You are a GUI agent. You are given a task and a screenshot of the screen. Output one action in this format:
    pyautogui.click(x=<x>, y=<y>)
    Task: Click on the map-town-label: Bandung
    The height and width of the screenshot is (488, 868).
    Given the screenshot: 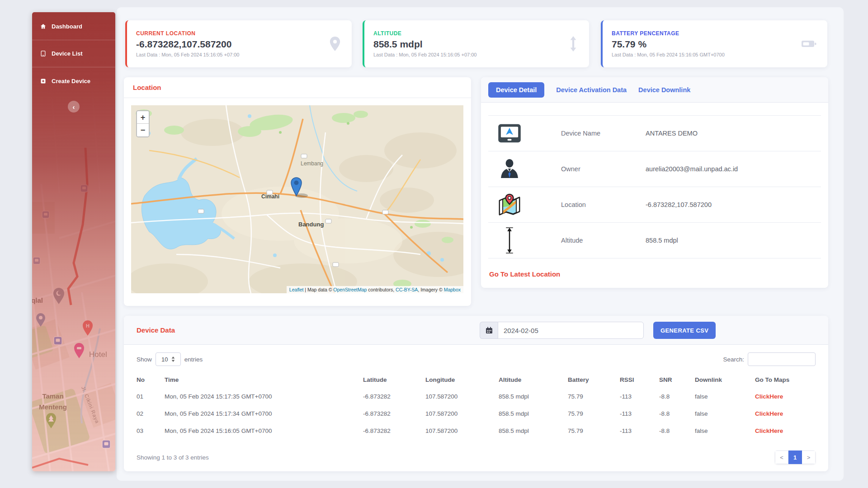 What is the action you would take?
    pyautogui.click(x=311, y=224)
    